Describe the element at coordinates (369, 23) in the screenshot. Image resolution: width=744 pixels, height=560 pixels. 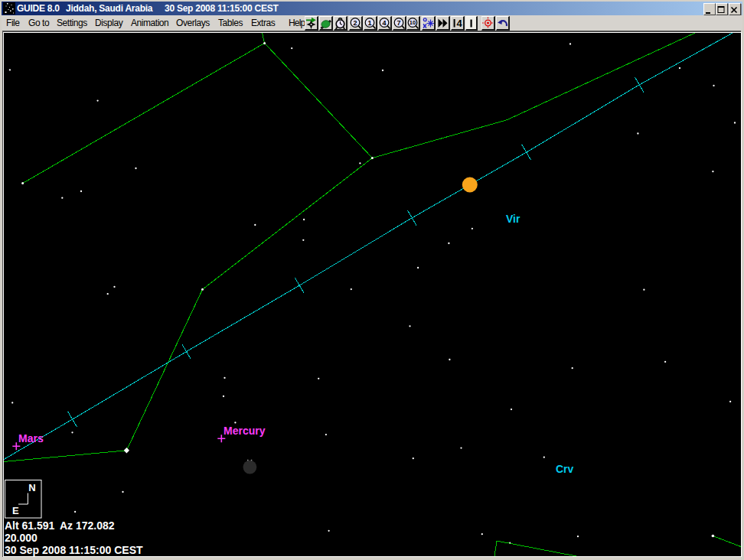
I see `svg-text: 1` at that location.